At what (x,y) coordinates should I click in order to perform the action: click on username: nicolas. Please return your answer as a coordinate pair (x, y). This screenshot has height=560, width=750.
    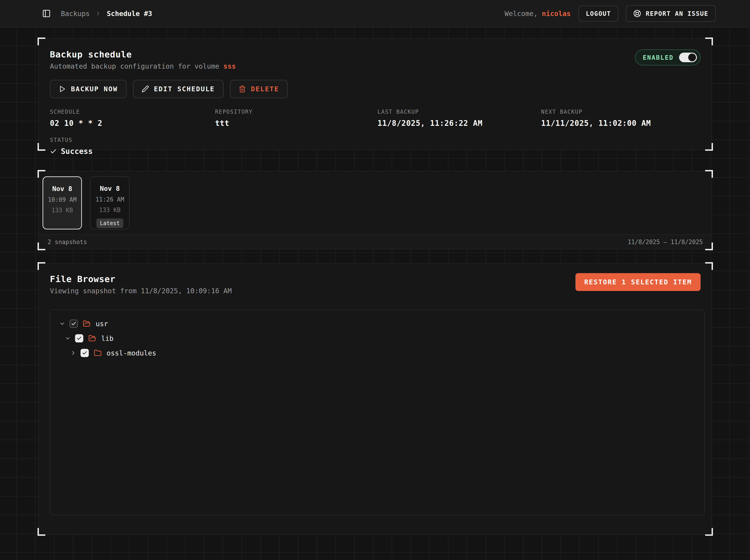
    Looking at the image, I should click on (556, 14).